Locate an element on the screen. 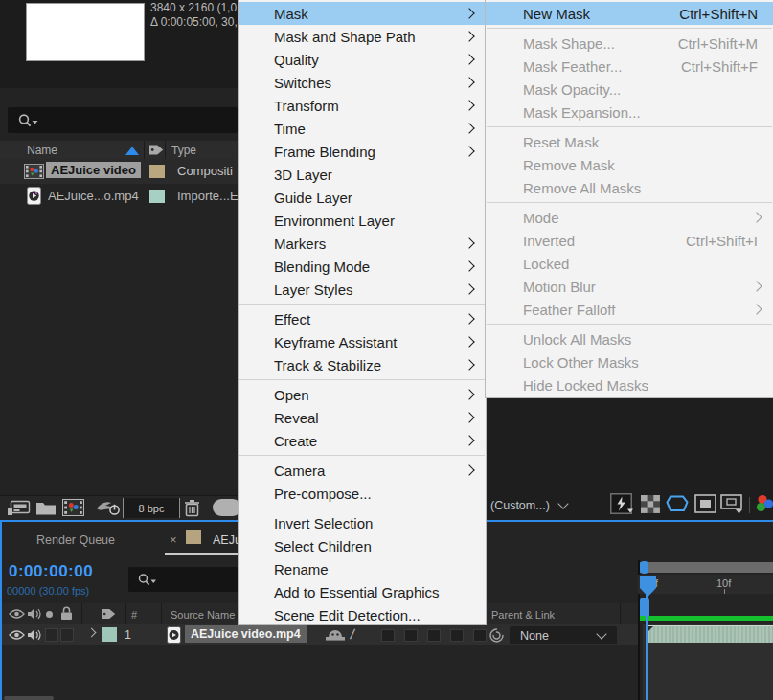 The width and height of the screenshot is (773, 700). menu-item-3d-layer: 3D Layer is located at coordinates (362, 174).